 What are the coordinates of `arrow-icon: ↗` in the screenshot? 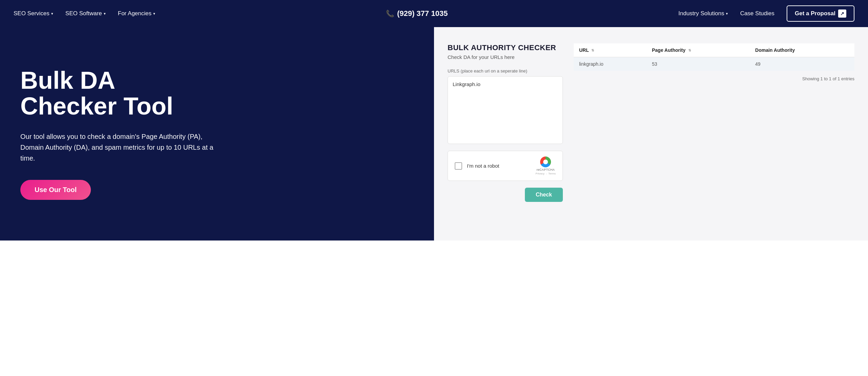 It's located at (842, 14).